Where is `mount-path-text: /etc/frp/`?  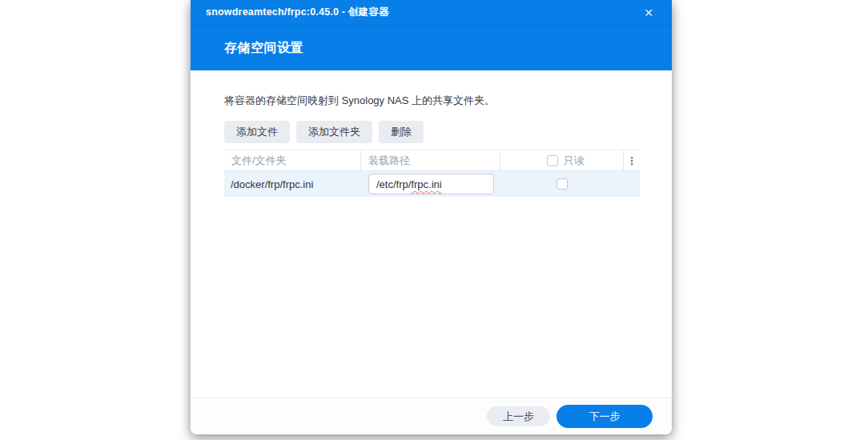
mount-path-text: /etc/frp/ is located at coordinates (394, 184).